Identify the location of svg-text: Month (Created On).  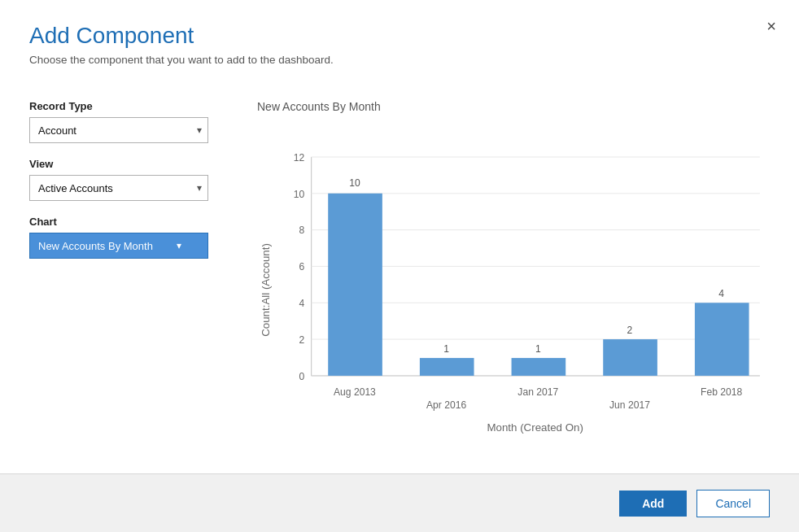
(535, 428).